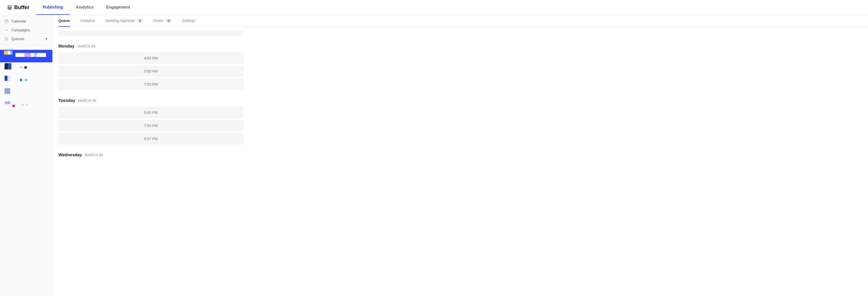 The image size is (868, 296). I want to click on day-header: Tuesday MARCH 29, so click(151, 100).